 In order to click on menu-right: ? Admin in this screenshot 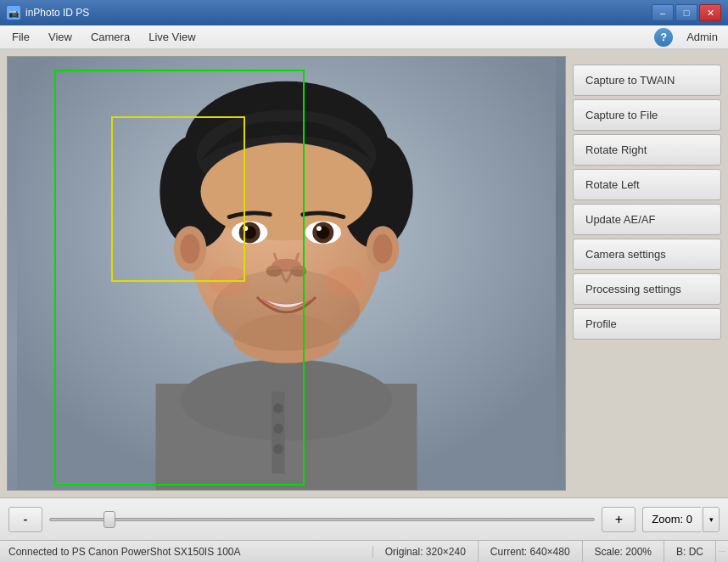, I will do `click(689, 37)`.